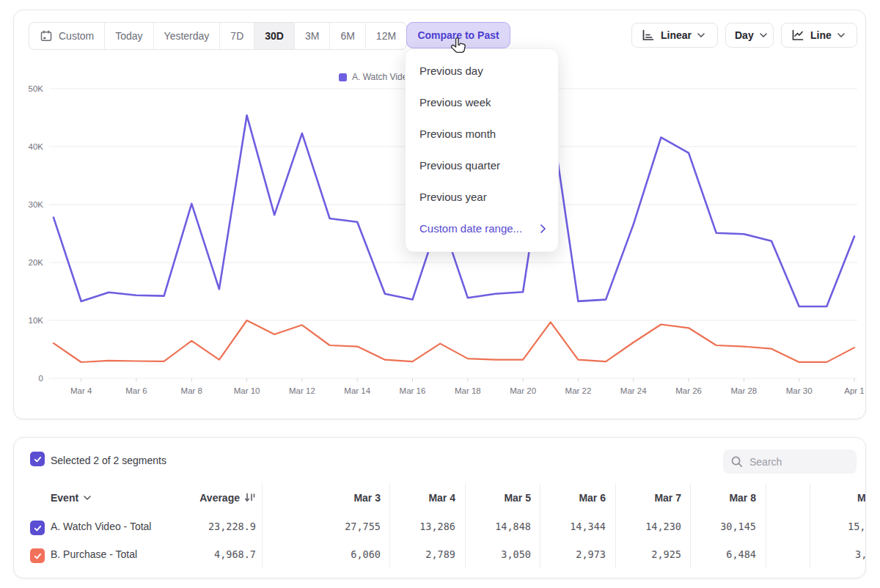 The width and height of the screenshot is (880, 588). Describe the element at coordinates (861, 554) in the screenshot. I see `truncated-cell: 3,` at that location.